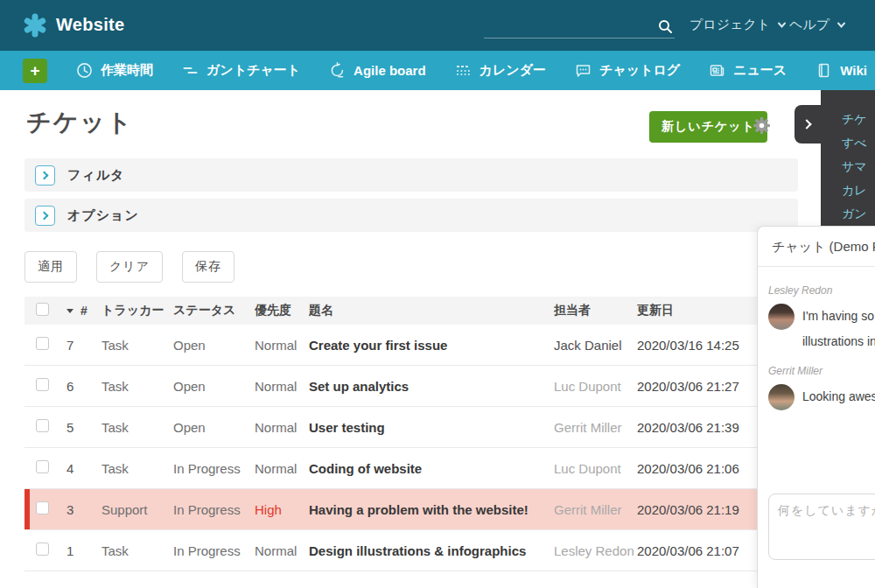 Image resolution: width=875 pixels, height=588 pixels. I want to click on calendar-dots-icon, so click(464, 70).